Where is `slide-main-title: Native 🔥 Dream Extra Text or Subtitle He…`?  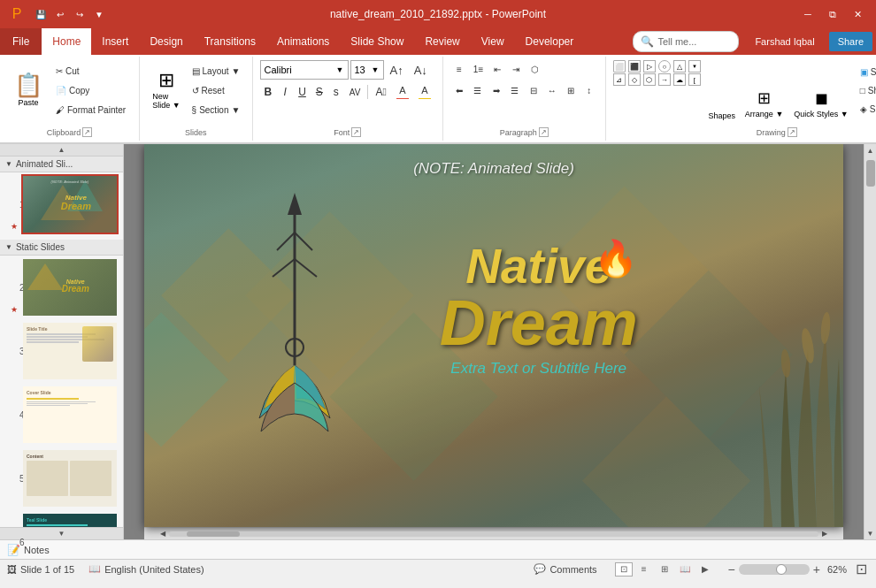 slide-main-title: Native 🔥 Dream Extra Text or Subtitle He… is located at coordinates (539, 309).